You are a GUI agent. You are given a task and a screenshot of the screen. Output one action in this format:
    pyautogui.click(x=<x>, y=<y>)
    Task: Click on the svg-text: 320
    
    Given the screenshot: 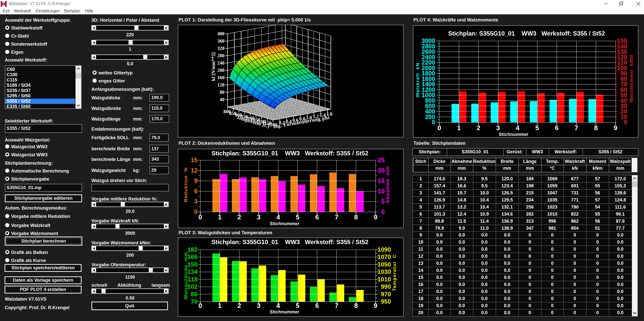 What is the action you would take?
    pyautogui.click(x=221, y=48)
    